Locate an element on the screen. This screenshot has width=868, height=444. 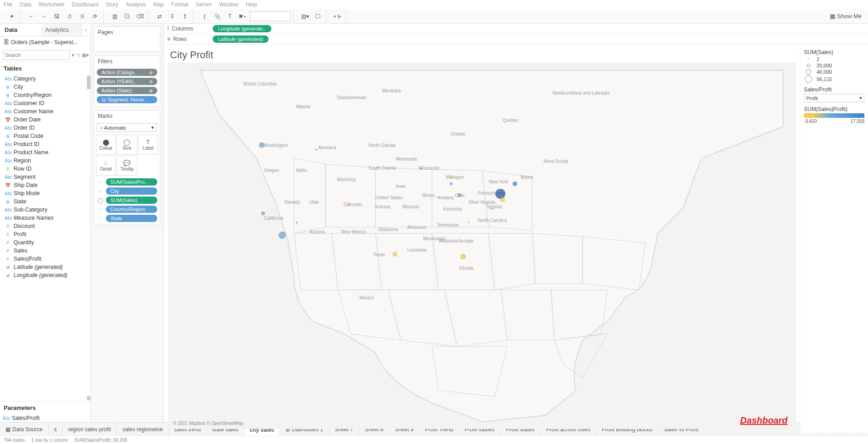
fit-dropdown-icon: ▤▾ is located at coordinates (305, 16).